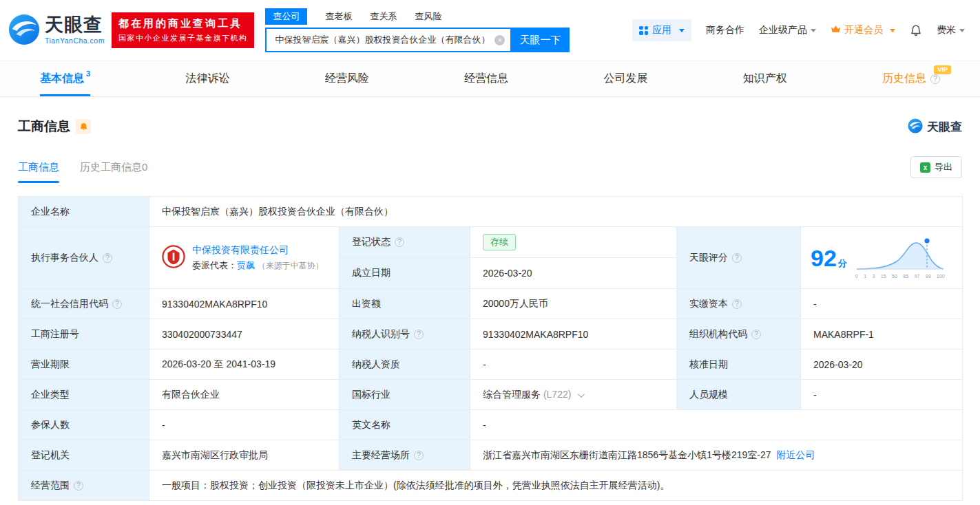 The image size is (980, 505). Describe the element at coordinates (926, 168) in the screenshot. I see `excel-icon` at that location.